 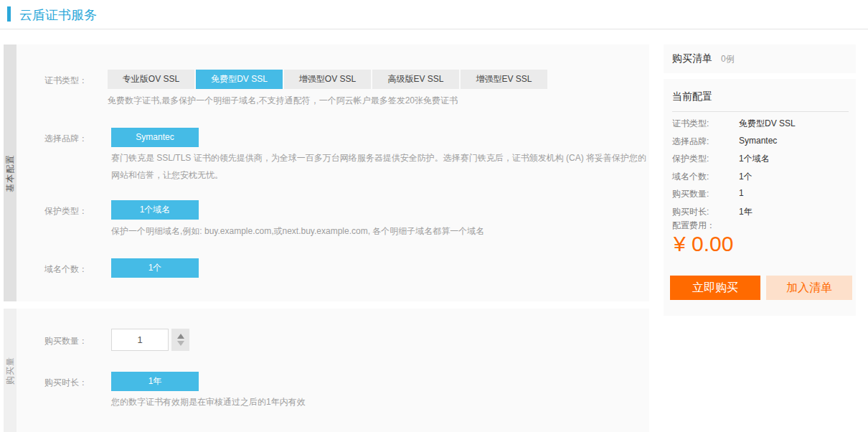 I want to click on brand-symantec-button: Symantec, so click(x=155, y=138).